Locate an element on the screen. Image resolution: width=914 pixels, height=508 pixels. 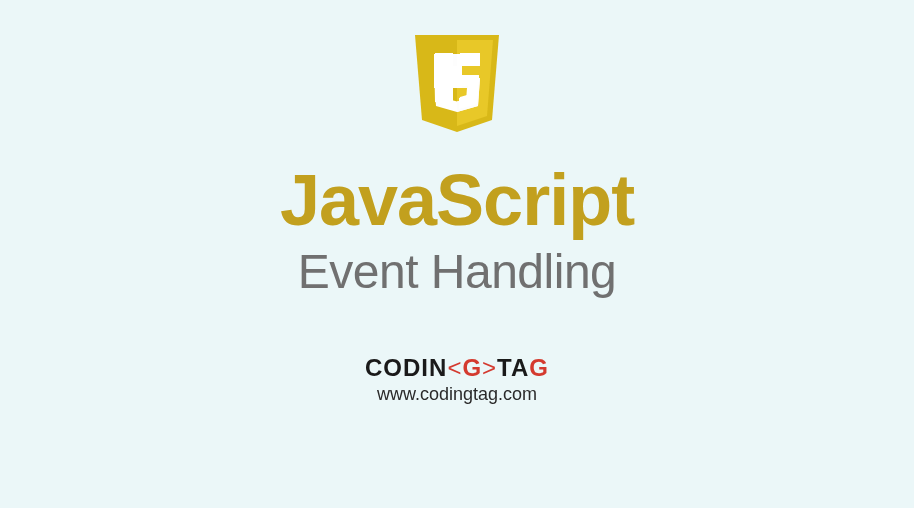
js-shield-icon is located at coordinates (457, 85).